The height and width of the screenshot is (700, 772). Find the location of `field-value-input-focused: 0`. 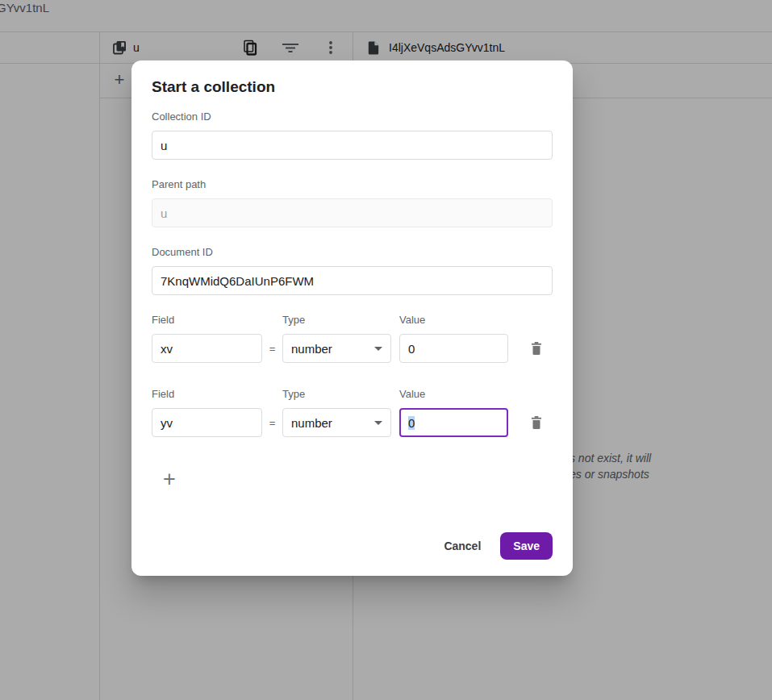

field-value-input-focused: 0 is located at coordinates (453, 423).